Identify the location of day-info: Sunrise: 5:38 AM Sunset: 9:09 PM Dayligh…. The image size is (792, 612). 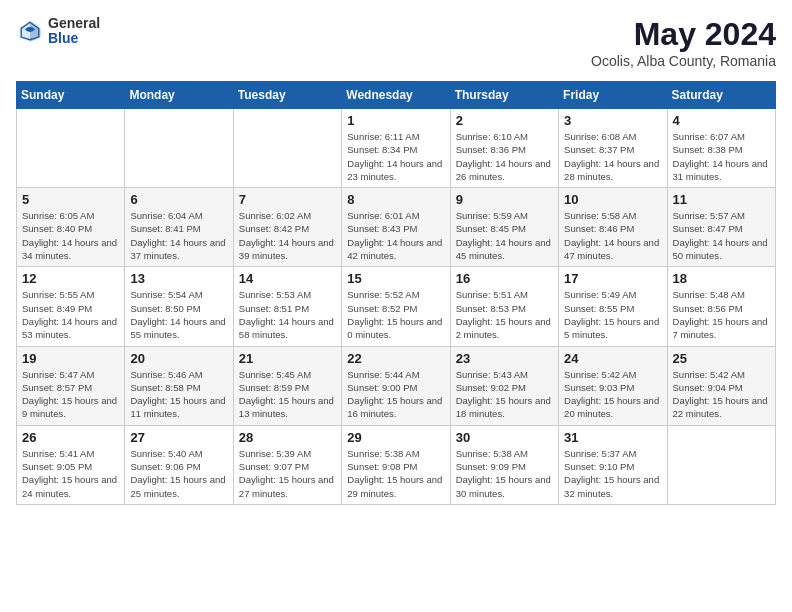
(504, 474).